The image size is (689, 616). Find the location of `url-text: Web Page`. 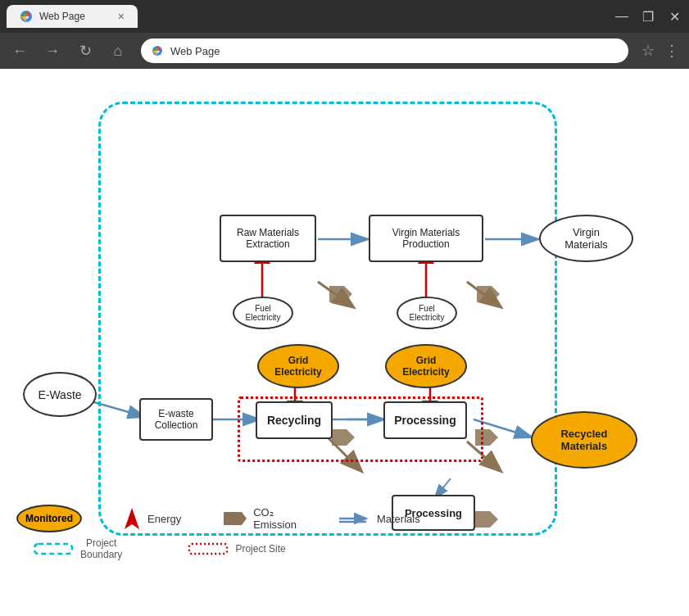

url-text: Web Page is located at coordinates (195, 51).